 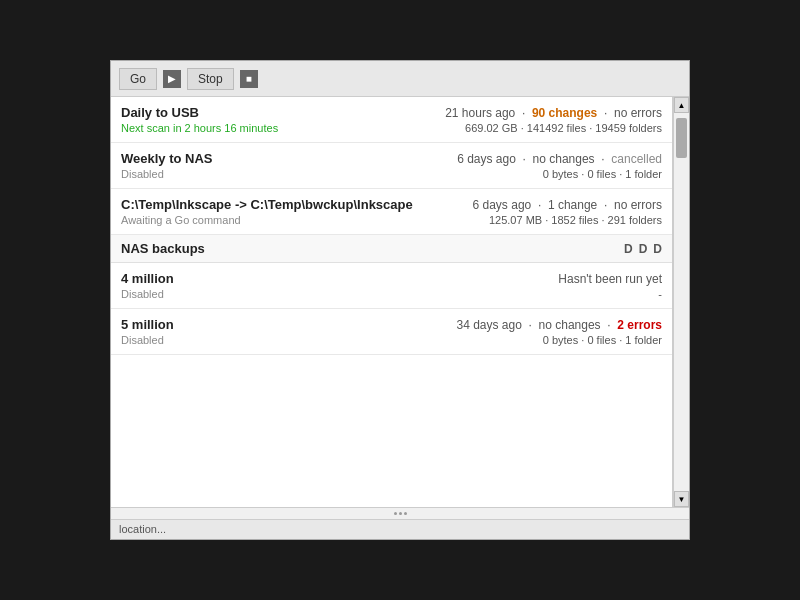 What do you see at coordinates (636, 159) in the screenshot?
I see `errors-status: cancelled` at bounding box center [636, 159].